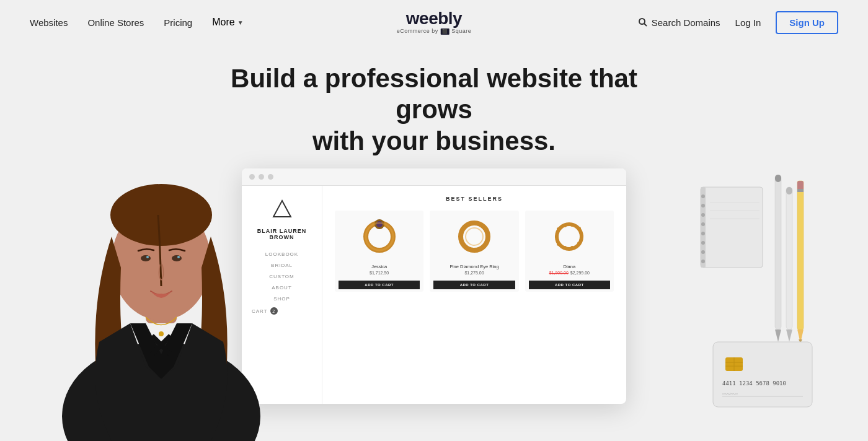  What do you see at coordinates (474, 235) in the screenshot?
I see `product-image-diamond` at bounding box center [474, 235].